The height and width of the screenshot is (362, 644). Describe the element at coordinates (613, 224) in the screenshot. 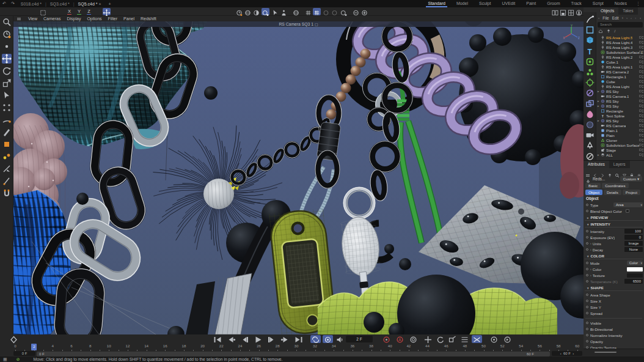

I see `attr-section-intensity: ▾INTENSITY` at that location.